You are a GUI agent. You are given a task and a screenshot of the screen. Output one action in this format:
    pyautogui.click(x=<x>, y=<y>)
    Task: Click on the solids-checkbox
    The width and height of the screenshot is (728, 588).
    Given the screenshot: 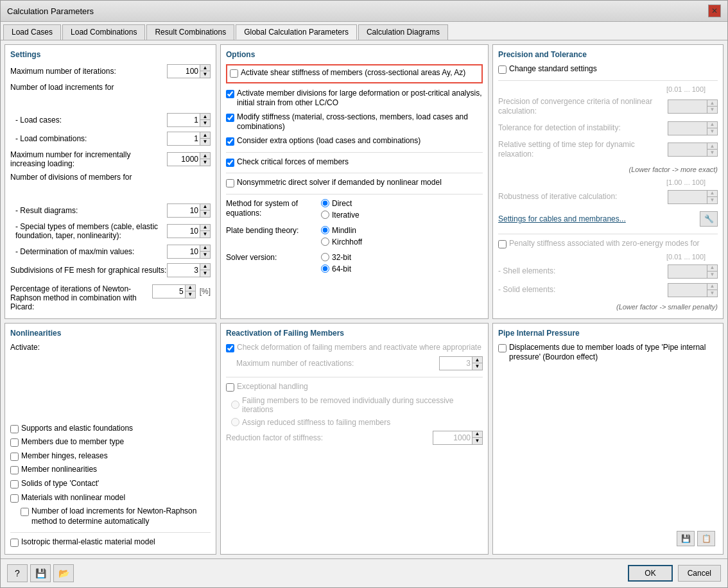 What is the action you would take?
    pyautogui.click(x=14, y=484)
    